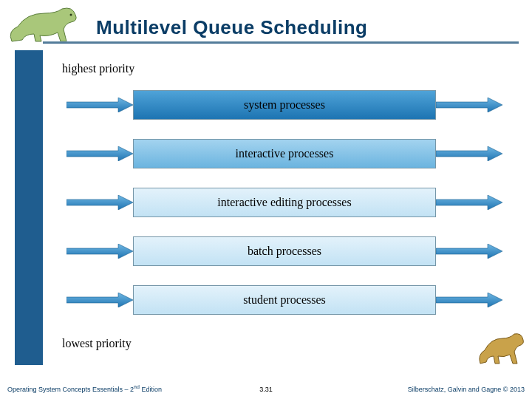 Image resolution: width=532 pixels, height=399 pixels. Describe the element at coordinates (122, 389) in the screenshot. I see `footer-left: Operating System Concepts Essentials – 2…` at that location.